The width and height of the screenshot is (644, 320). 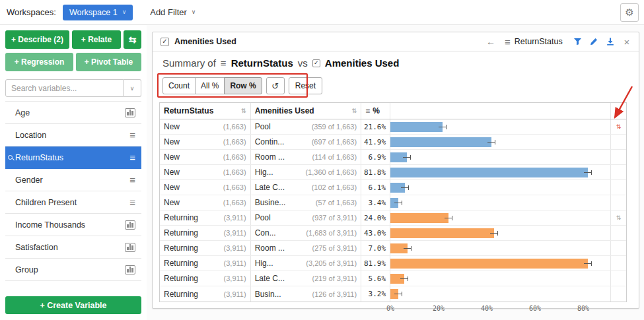 I want to click on workspace-selector-button: Workspace 1 ∨, so click(x=98, y=13).